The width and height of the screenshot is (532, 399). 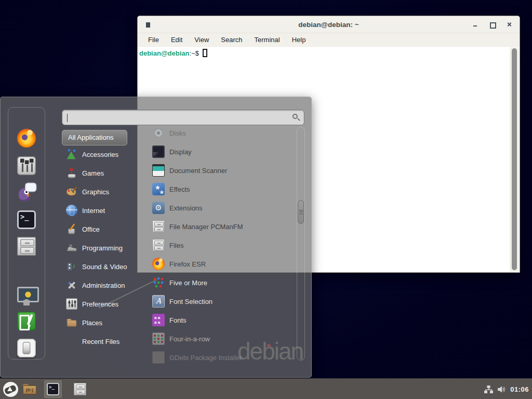 I want to click on category-office: Office, so click(x=101, y=229).